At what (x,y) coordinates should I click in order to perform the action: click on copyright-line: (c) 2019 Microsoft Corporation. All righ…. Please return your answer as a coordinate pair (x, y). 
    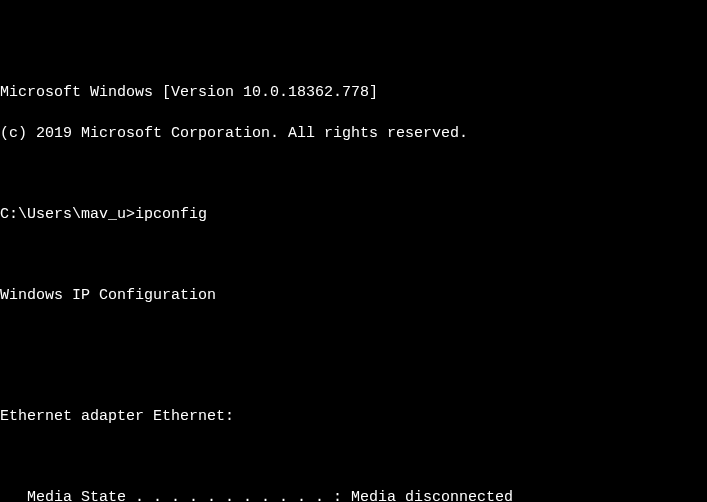
    Looking at the image, I should click on (354, 134).